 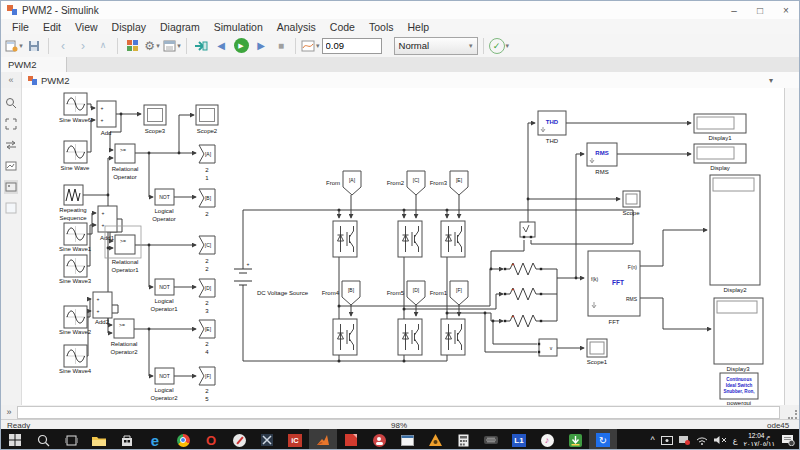 What do you see at coordinates (164, 206) in the screenshot?
I see `block-logical-operator: NOT Logical Operator` at bounding box center [164, 206].